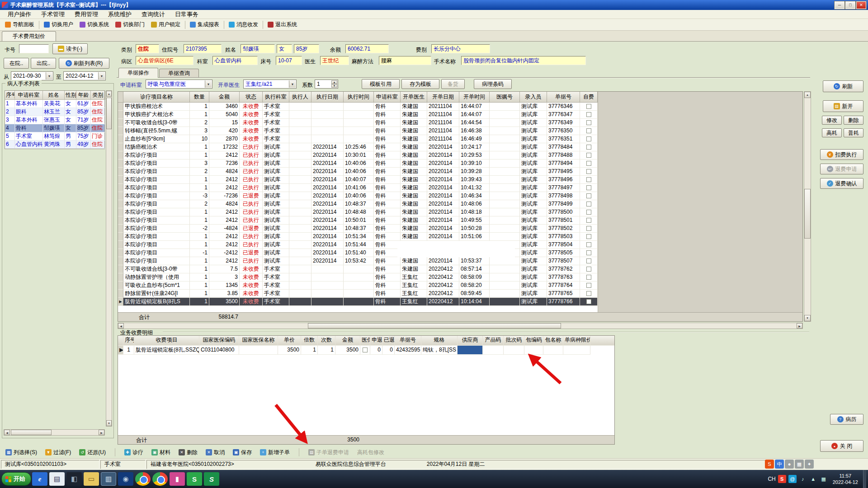  What do you see at coordinates (243, 25) in the screenshot?
I see `toolbar-item-6: 消息收发` at bounding box center [243, 25].